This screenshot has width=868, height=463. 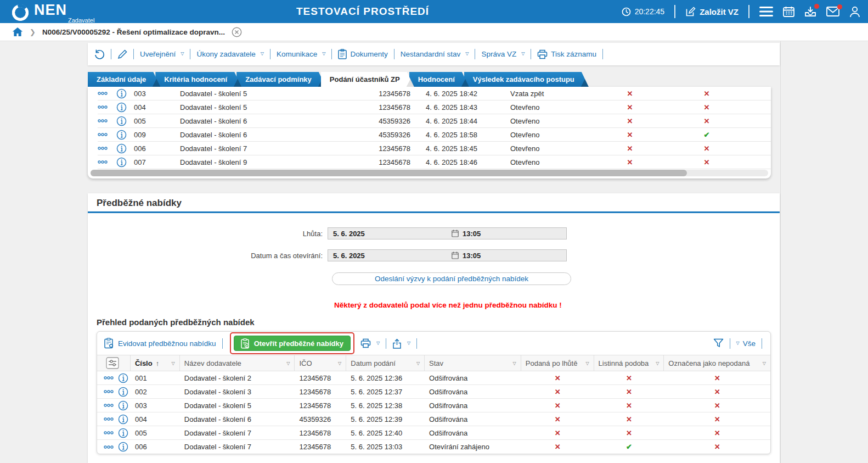 What do you see at coordinates (160, 343) in the screenshot?
I see `evidovat-nabidku-button: Evidovat předběžnou nabídku` at bounding box center [160, 343].